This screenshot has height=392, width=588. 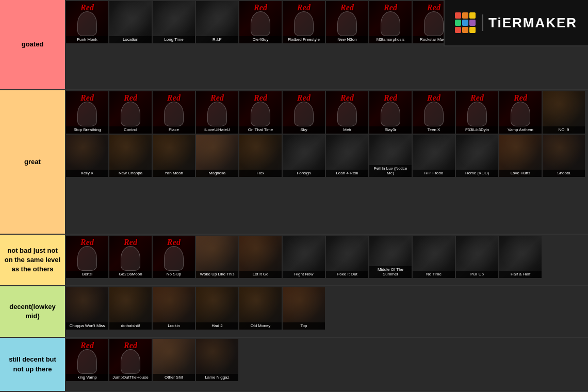 I want to click on track-item: Right Now, so click(x=304, y=257).